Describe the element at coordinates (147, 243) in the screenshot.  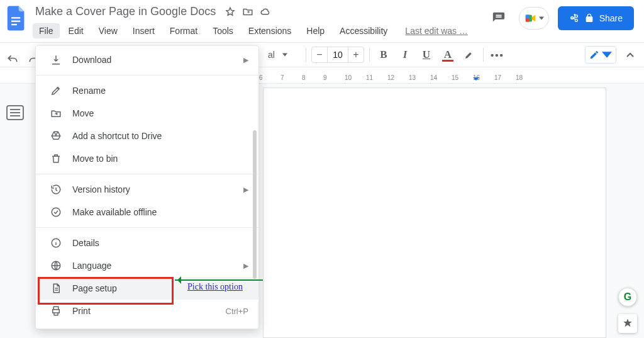
I see `file-menu-details: Details` at that location.